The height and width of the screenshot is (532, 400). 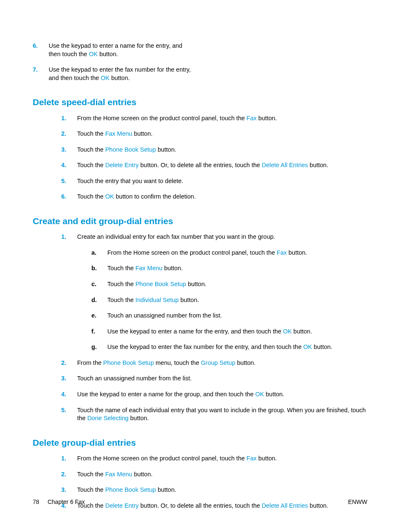 What do you see at coordinates (214, 395) in the screenshot?
I see `list-item: 4.Use the keypad to enter a name for the…` at bounding box center [214, 395].